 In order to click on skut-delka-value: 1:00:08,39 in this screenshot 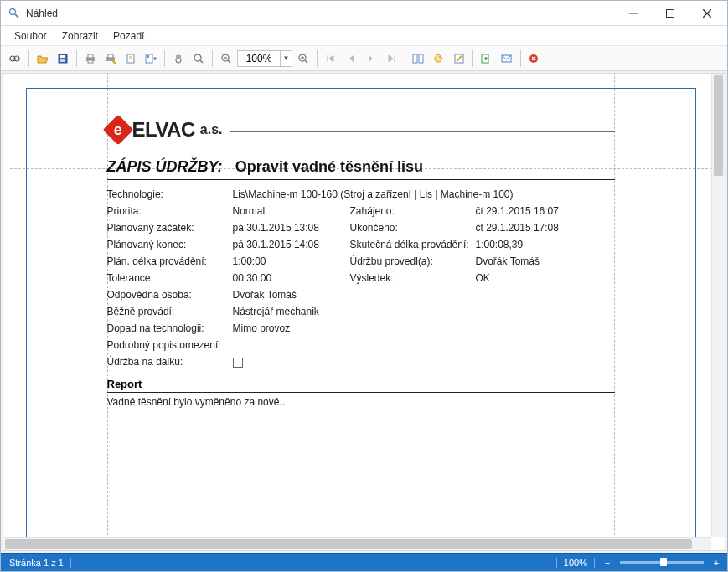, I will do `click(543, 245)`.